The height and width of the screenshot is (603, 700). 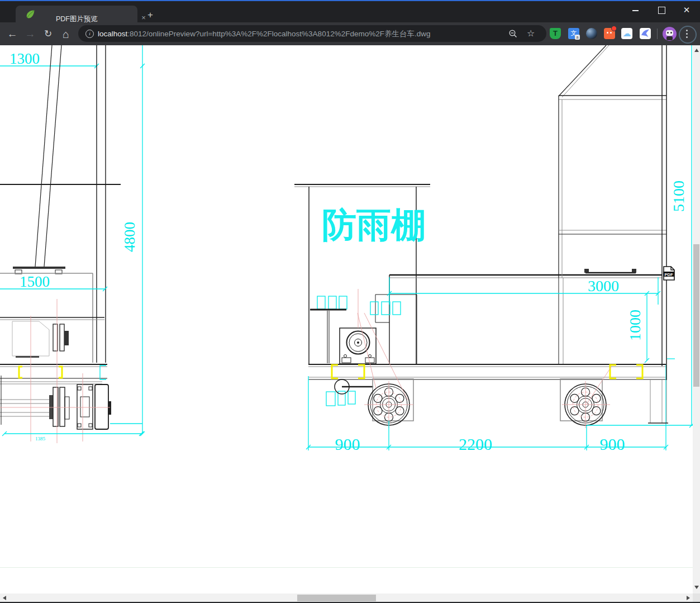 I want to click on maximize-button, so click(x=661, y=10).